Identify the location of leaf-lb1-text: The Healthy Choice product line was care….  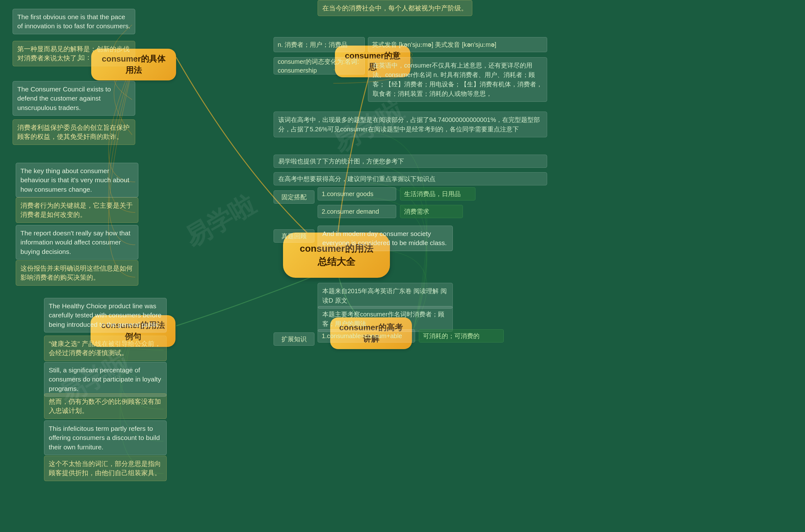
(105, 315).